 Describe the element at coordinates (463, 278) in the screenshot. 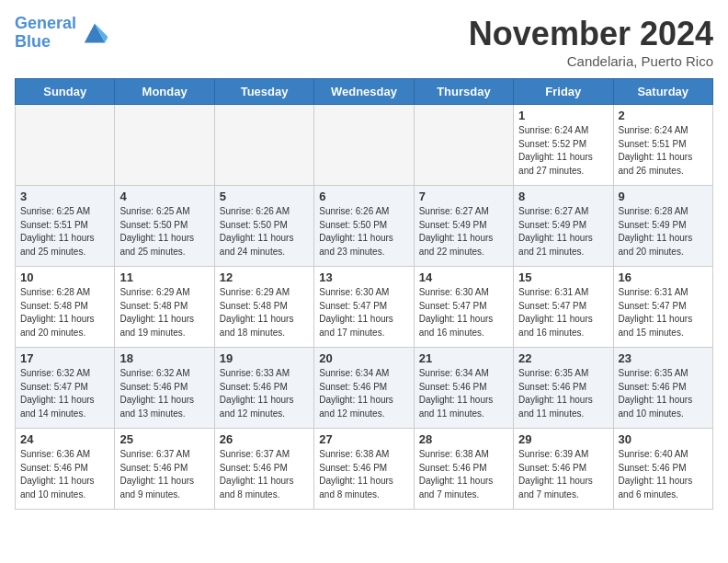

I see `day-number: 14` at that location.